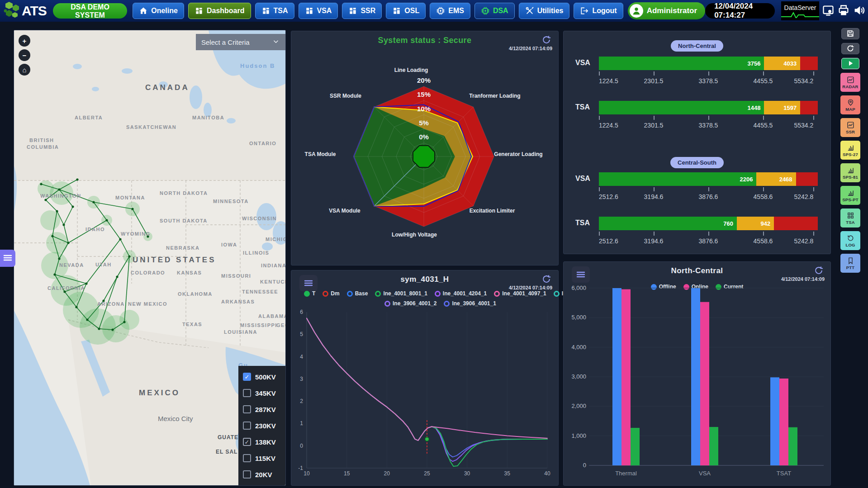 The image size is (868, 488). Describe the element at coordinates (226, 11) in the screenshot. I see `nav-tab-label: Dashboard` at that location.